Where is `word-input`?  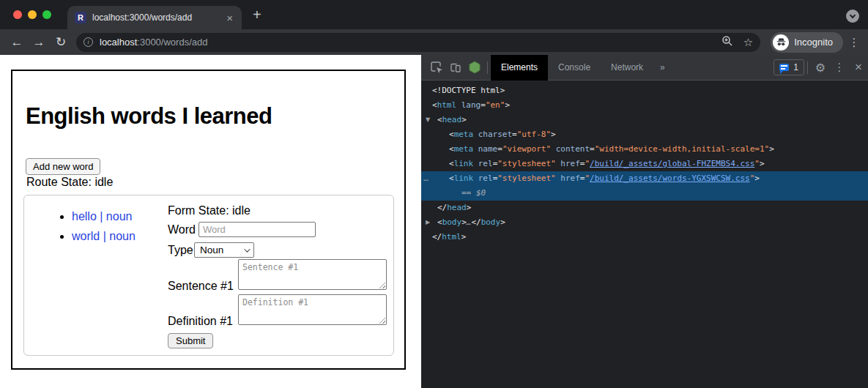
word-input is located at coordinates (257, 230).